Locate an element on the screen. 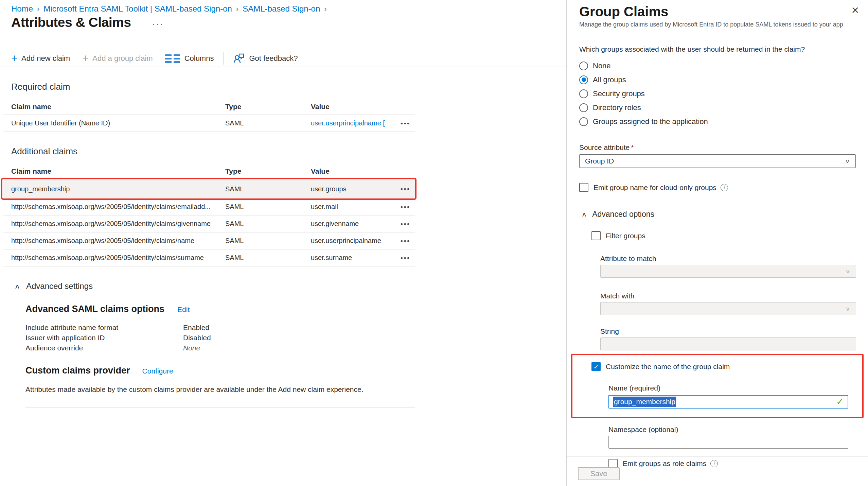 The image size is (868, 486). breadcrumb-app: Microsoft Entra SAML Toolkit | SAML-base… is located at coordinates (138, 9).